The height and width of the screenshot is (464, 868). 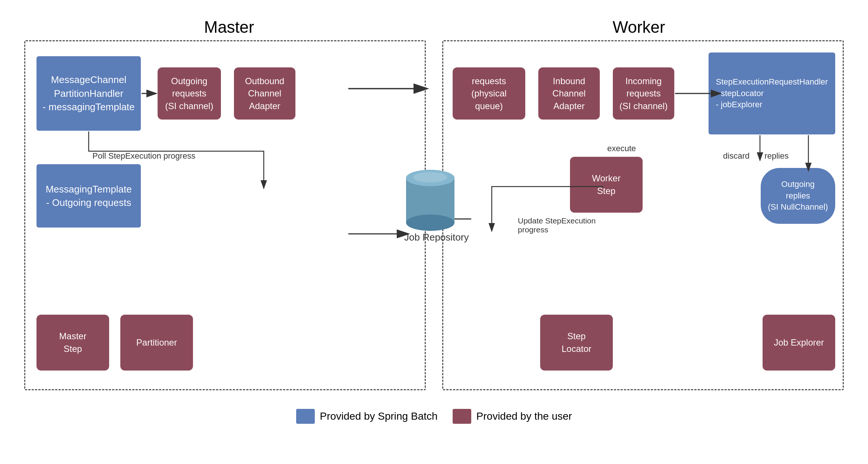 What do you see at coordinates (799, 343) in the screenshot?
I see `job-explorer-box: Job Explorer` at bounding box center [799, 343].